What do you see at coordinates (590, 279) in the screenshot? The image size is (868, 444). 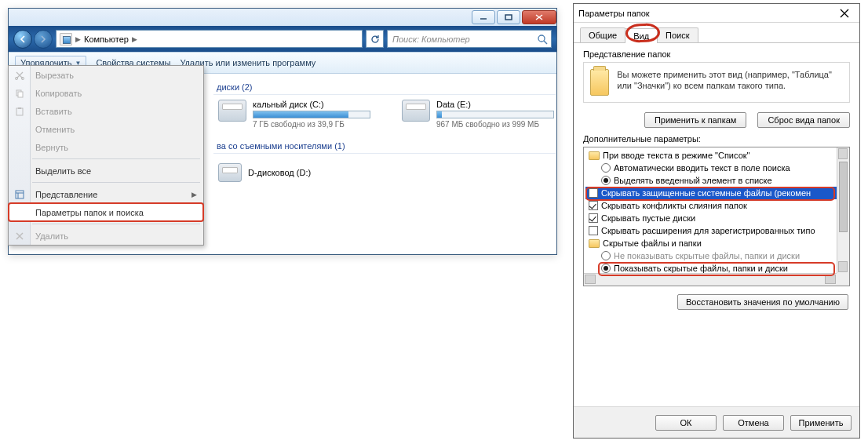 I see `scroll-left-icon` at bounding box center [590, 279].